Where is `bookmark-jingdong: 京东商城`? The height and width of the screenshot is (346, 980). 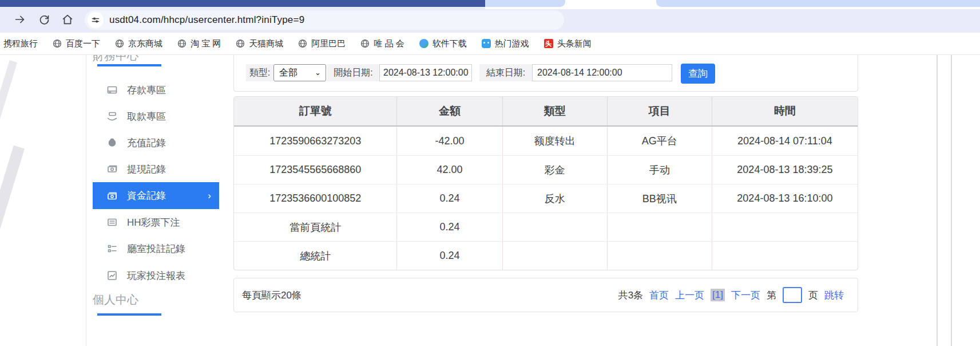 bookmark-jingdong: 京东商城 is located at coordinates (138, 44).